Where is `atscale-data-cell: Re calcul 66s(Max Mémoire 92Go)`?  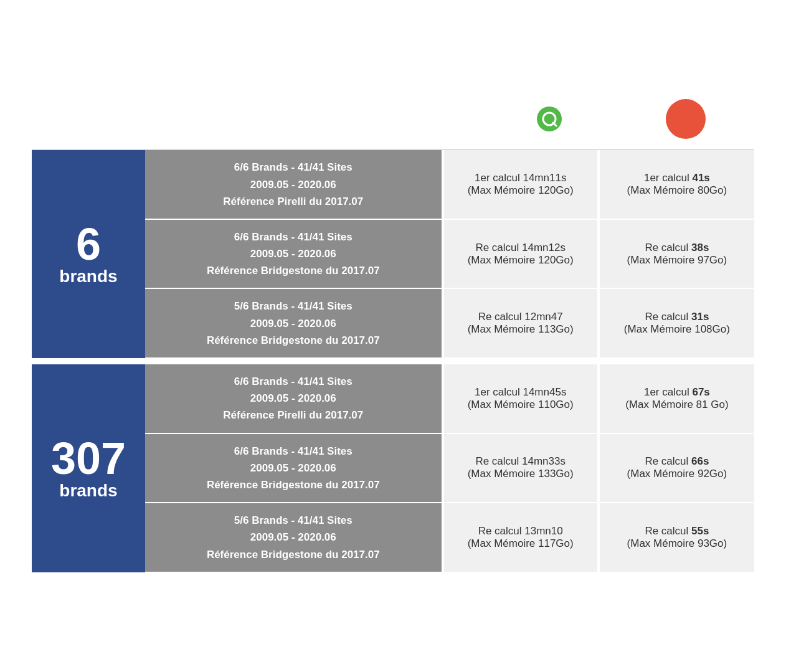 atscale-data-cell: Re calcul 66s(Max Mémoire 92Go) is located at coordinates (676, 468).